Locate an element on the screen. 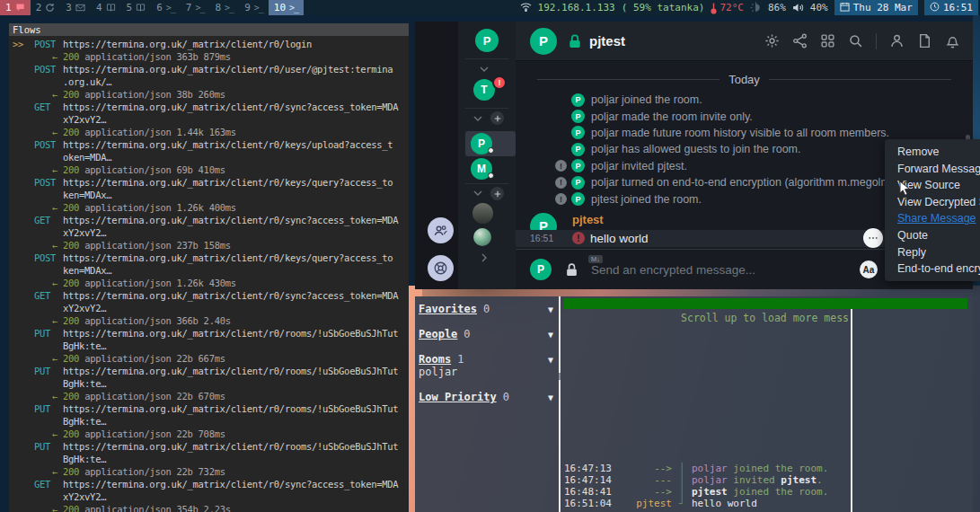  workspace-1: 1 is located at coordinates (15, 7).